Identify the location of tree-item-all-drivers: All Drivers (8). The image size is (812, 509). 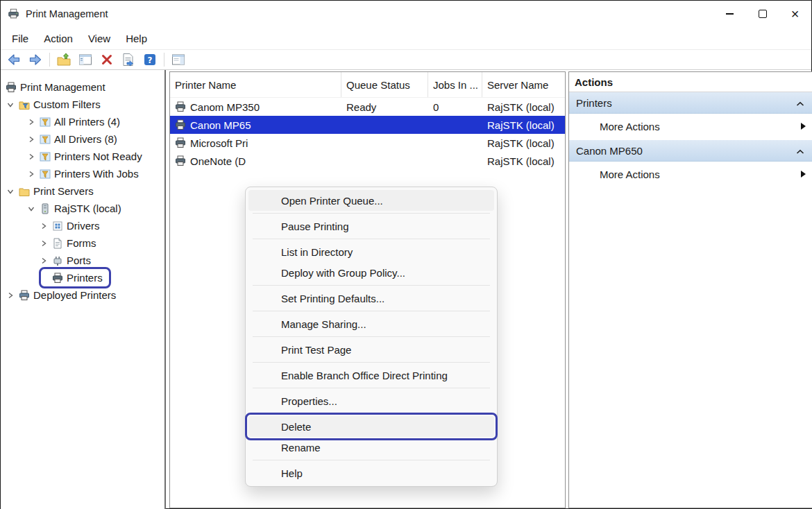
(83, 139).